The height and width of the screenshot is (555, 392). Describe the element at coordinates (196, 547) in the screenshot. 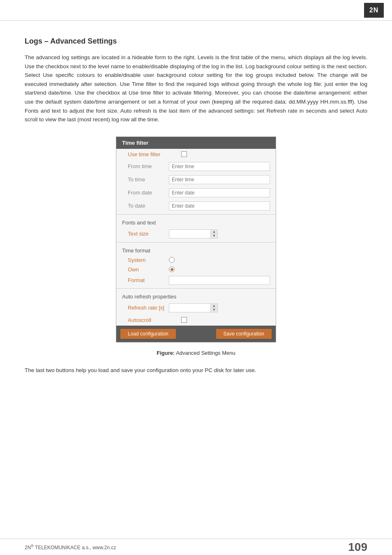

I see `footer: 2N® TELEKOMUNIKACE a.s., www.2n.cz 109` at that location.